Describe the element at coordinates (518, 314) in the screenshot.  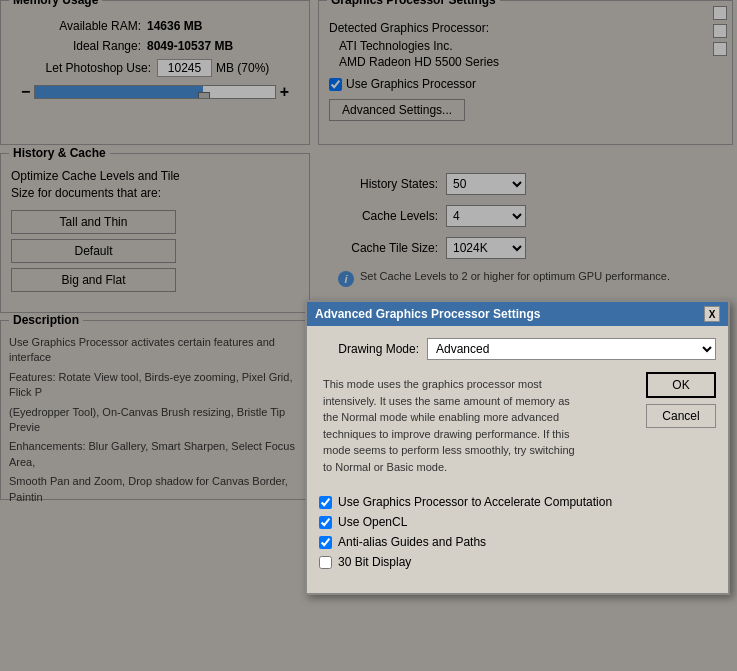
I see `modal-titlebar: Advanced Graphics Processor Settings X` at that location.